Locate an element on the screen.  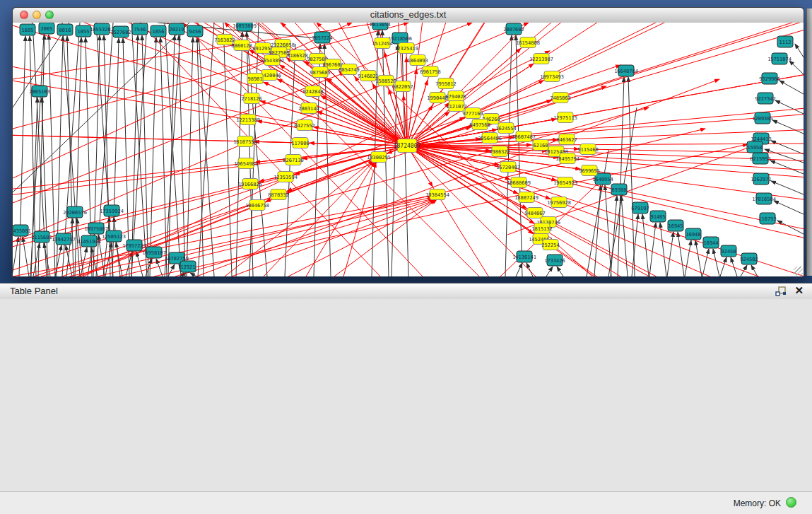
graph-node-label: 2718126 is located at coordinates (252, 99).